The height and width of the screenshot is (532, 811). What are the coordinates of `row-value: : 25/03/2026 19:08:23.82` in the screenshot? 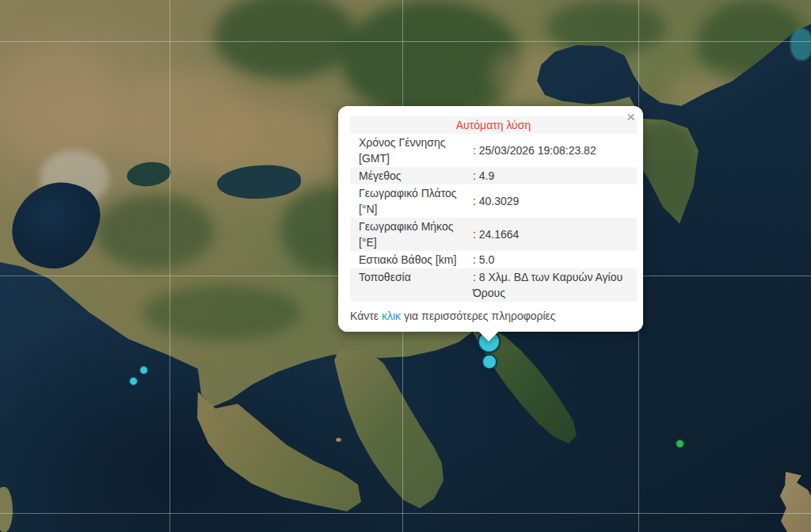 It's located at (554, 150).